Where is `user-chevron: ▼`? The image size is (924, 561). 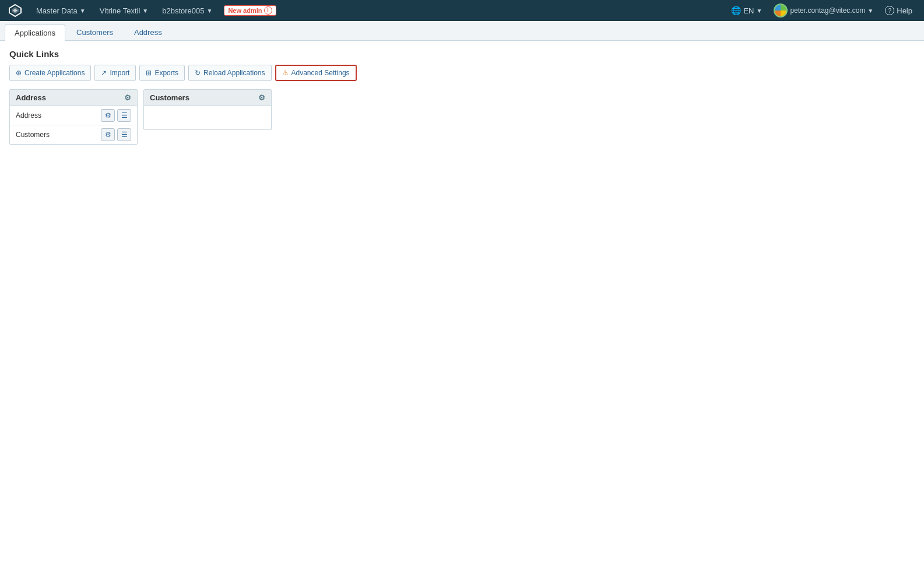
user-chevron: ▼ is located at coordinates (870, 10).